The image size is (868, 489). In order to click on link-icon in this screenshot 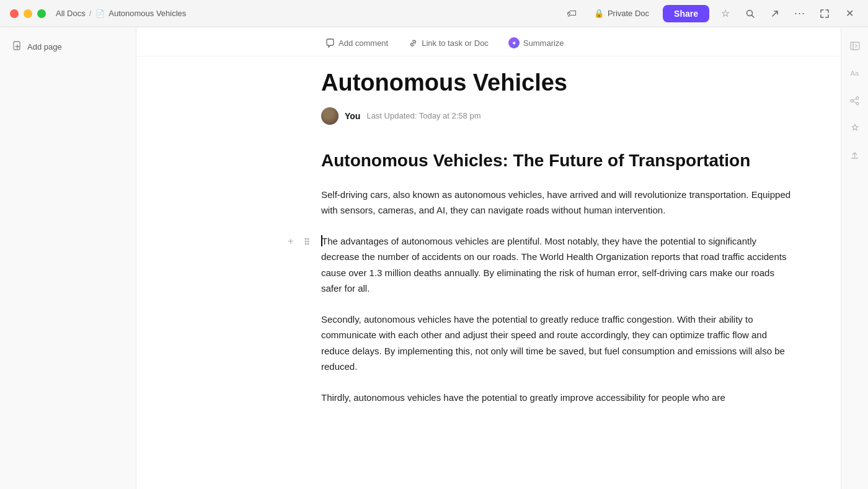, I will do `click(413, 43)`.